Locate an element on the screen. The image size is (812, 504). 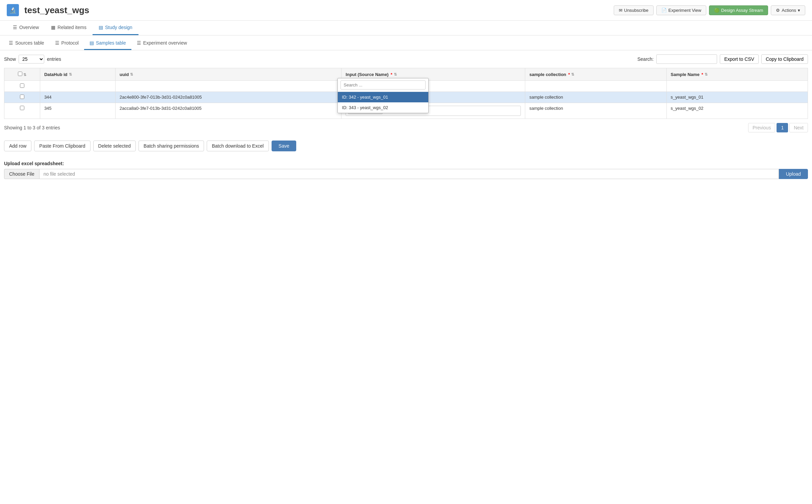
sub-tabs: ☰ Sources table ☰ Protocol ▤ Samples tab… is located at coordinates (406, 44).